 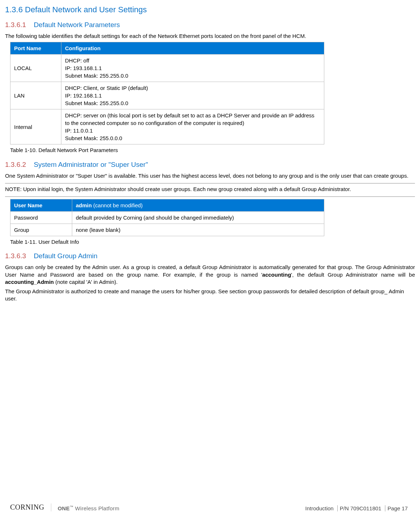 What do you see at coordinates (193, 127) in the screenshot?
I see `cell-conf: DHCP: server on (this local port is set …` at bounding box center [193, 127].